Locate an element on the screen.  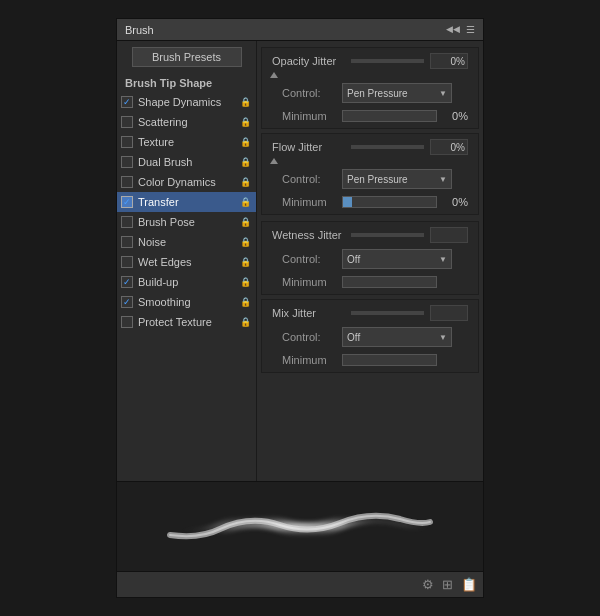
label-noise: Noise is located at coordinates (189, 242).